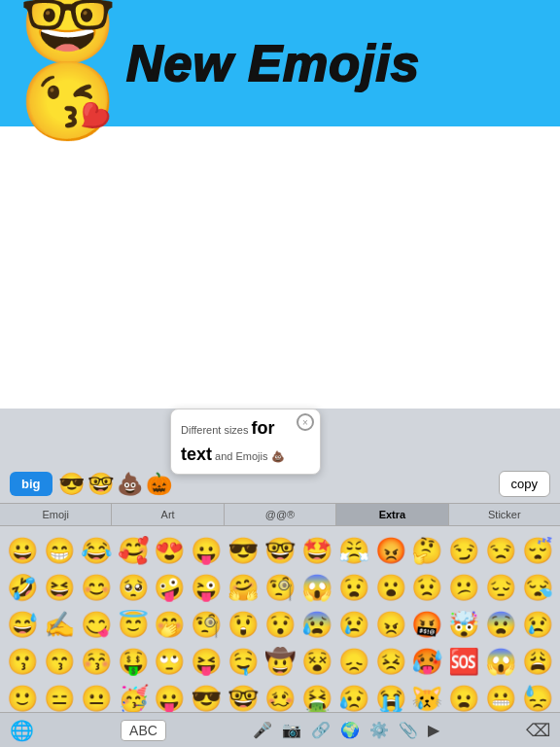 The width and height of the screenshot is (560, 747). What do you see at coordinates (391, 698) in the screenshot?
I see `emoji-cell: 😭` at bounding box center [391, 698].